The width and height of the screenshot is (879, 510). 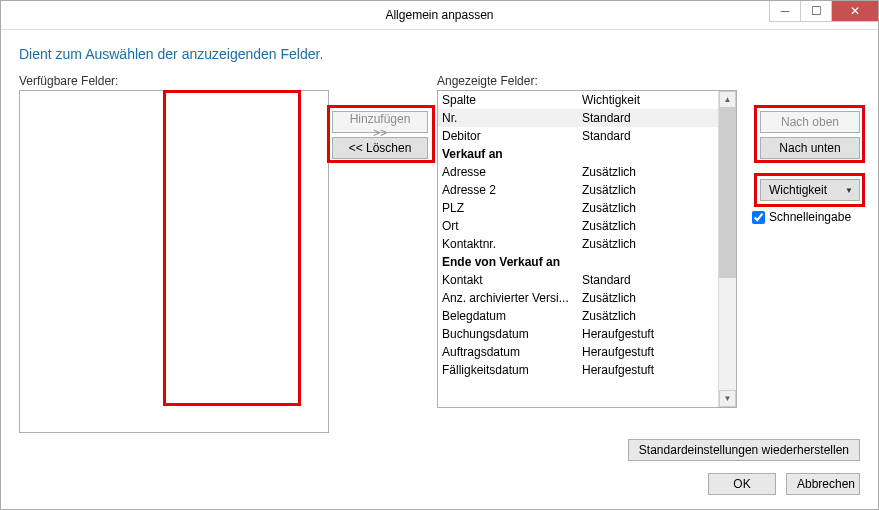 I want to click on list-row: Kontaktnr.Zusätzlich, so click(x=578, y=244).